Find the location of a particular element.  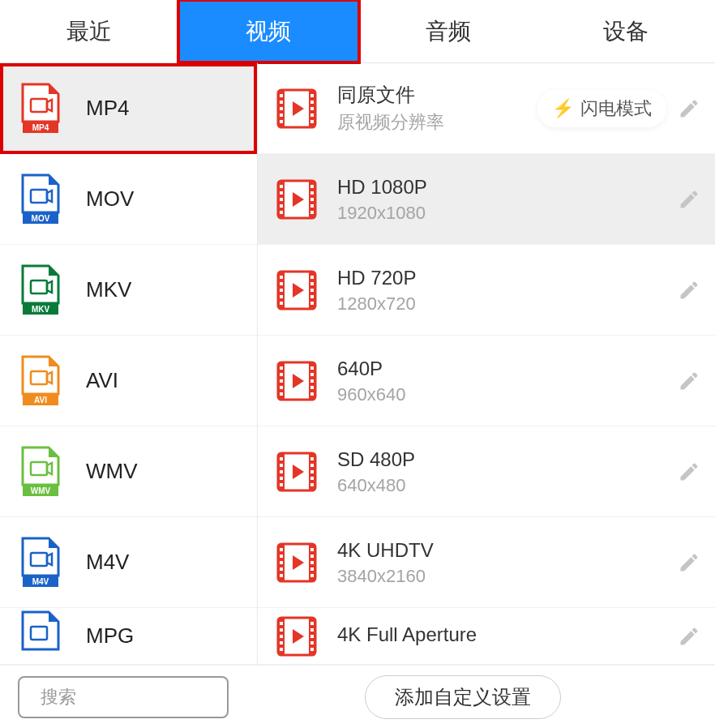

resolution-title: HD 720P is located at coordinates (507, 277).